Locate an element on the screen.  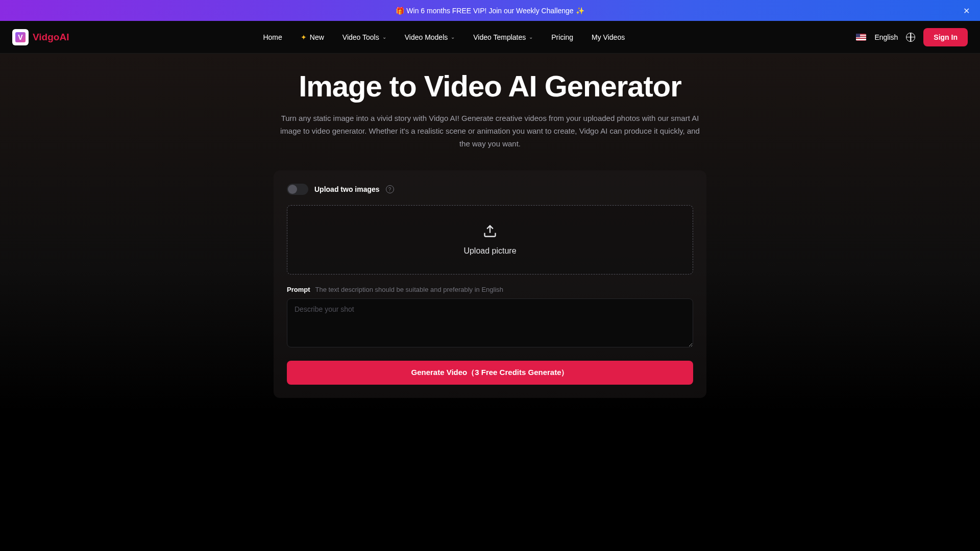
prompt-hint: The text description should be suitable … is located at coordinates (409, 290).